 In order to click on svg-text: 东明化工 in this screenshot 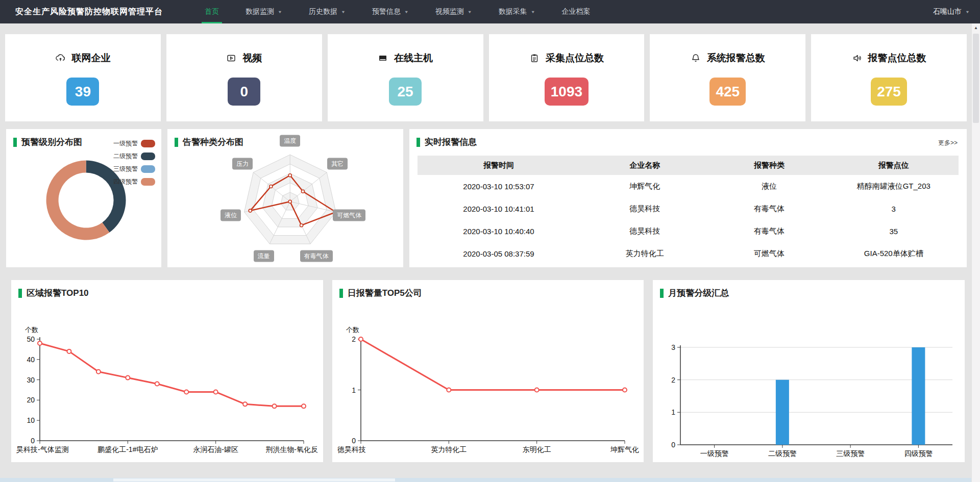, I will do `click(536, 449)`.